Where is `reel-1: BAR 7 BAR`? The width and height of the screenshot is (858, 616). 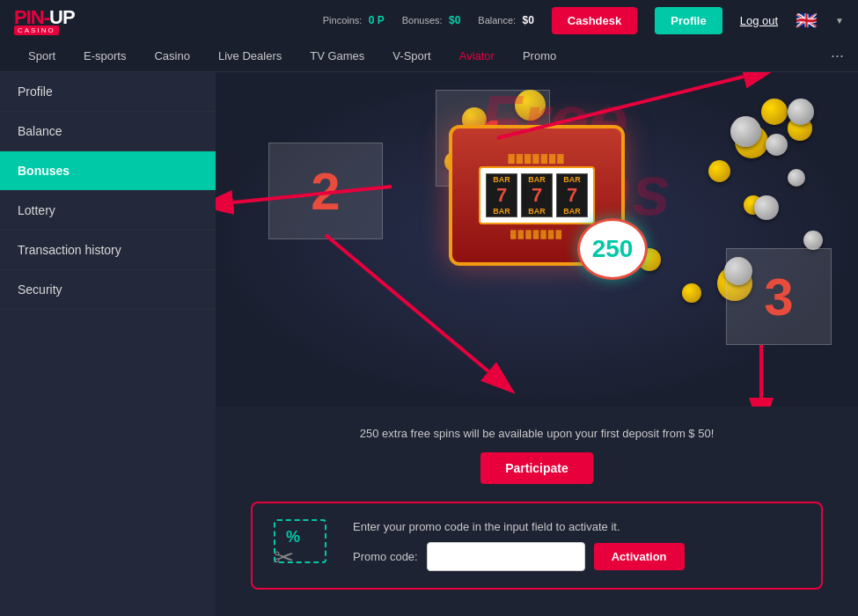 reel-1: BAR 7 BAR is located at coordinates (502, 195).